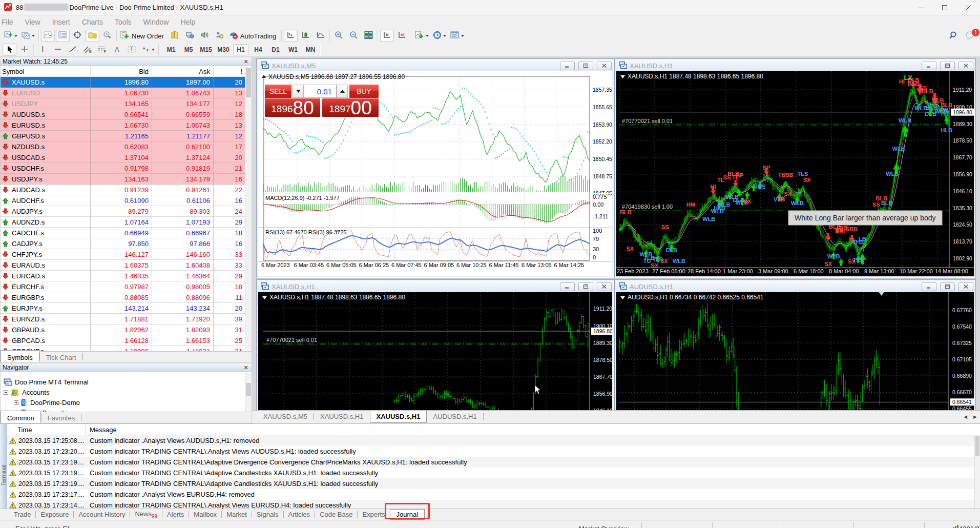  I want to click on journal-row: 2023.03.15 17:23:17....Custom indicator …, so click(491, 494).